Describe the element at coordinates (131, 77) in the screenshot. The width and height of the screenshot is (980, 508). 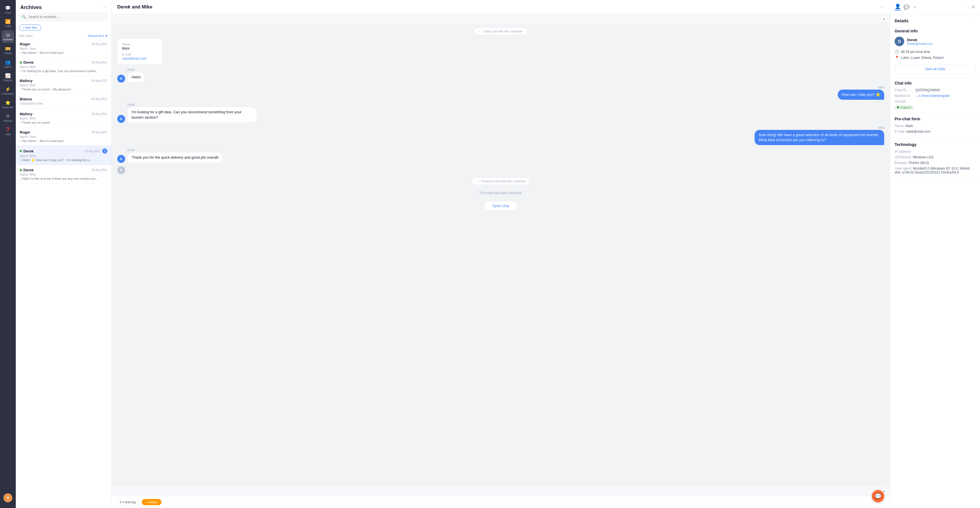
I see `message-row: D Hello!` at that location.